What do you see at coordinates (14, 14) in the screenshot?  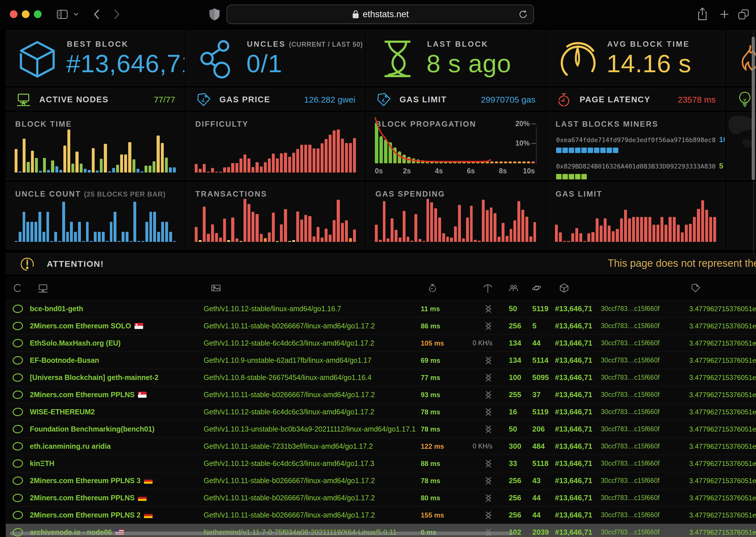 I see `close-window-button` at bounding box center [14, 14].